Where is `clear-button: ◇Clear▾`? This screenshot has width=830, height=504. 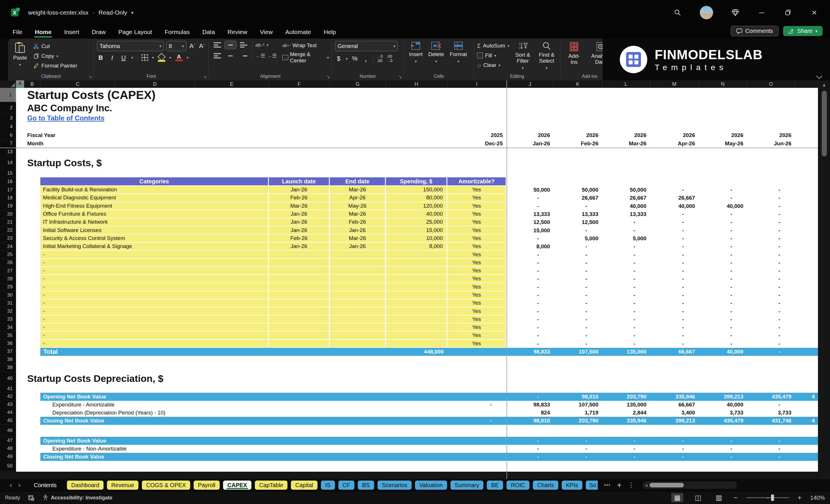
clear-button: ◇Clear▾ is located at coordinates (493, 65).